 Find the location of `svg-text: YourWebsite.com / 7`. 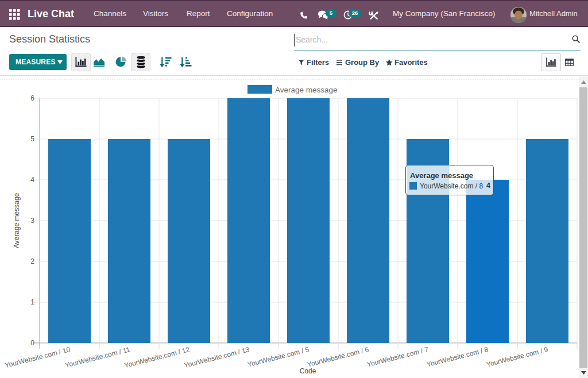

svg-text: YourWebsite.com / 7 is located at coordinates (398, 357).